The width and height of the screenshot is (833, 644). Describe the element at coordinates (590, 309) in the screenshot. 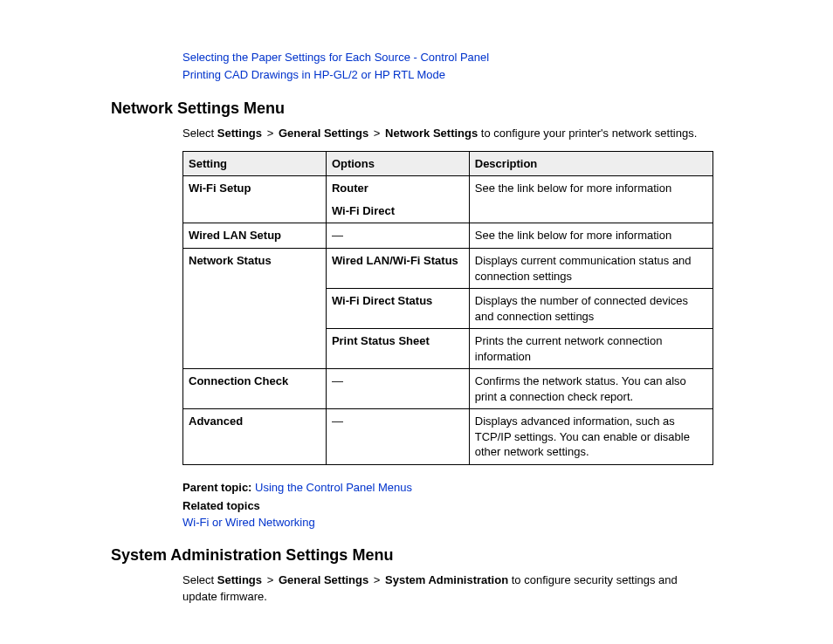

I see `cell-description: Displays the number of connected devices…` at that location.